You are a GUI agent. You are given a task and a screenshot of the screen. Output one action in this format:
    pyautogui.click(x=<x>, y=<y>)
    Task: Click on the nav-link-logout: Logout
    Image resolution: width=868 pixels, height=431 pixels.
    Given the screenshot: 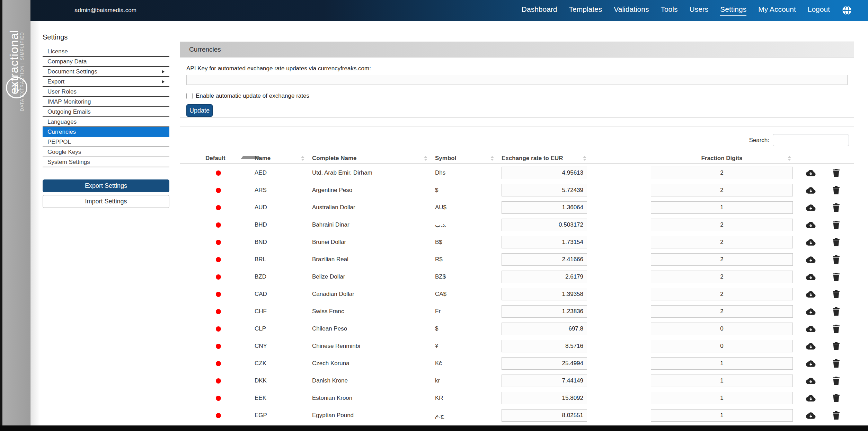 What is the action you would take?
    pyautogui.click(x=819, y=10)
    